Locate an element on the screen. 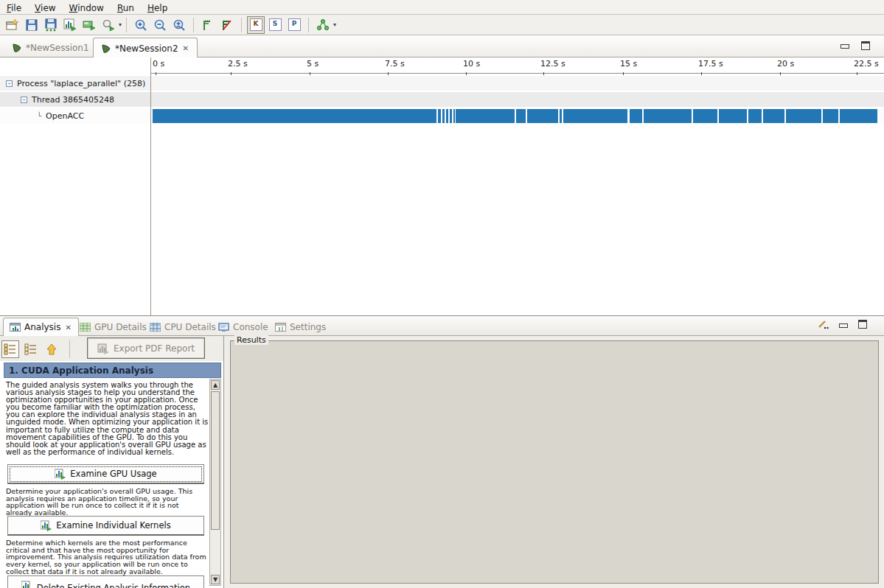 The height and width of the screenshot is (588, 884). tree-row-thread: - Thread 3865405248 is located at coordinates (75, 99).